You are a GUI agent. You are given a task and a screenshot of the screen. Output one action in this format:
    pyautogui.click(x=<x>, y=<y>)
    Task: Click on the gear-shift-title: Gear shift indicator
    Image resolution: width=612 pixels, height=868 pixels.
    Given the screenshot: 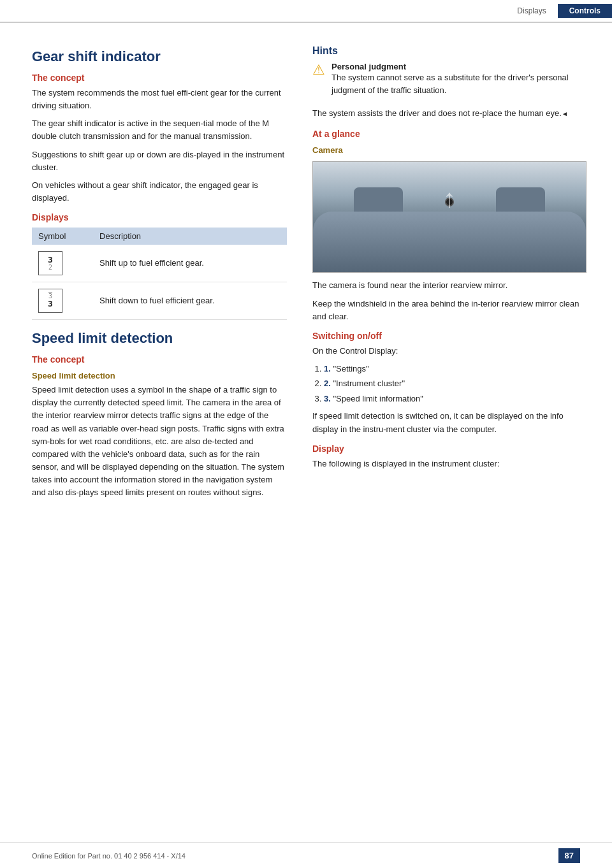 What is the action you would take?
    pyautogui.click(x=159, y=57)
    